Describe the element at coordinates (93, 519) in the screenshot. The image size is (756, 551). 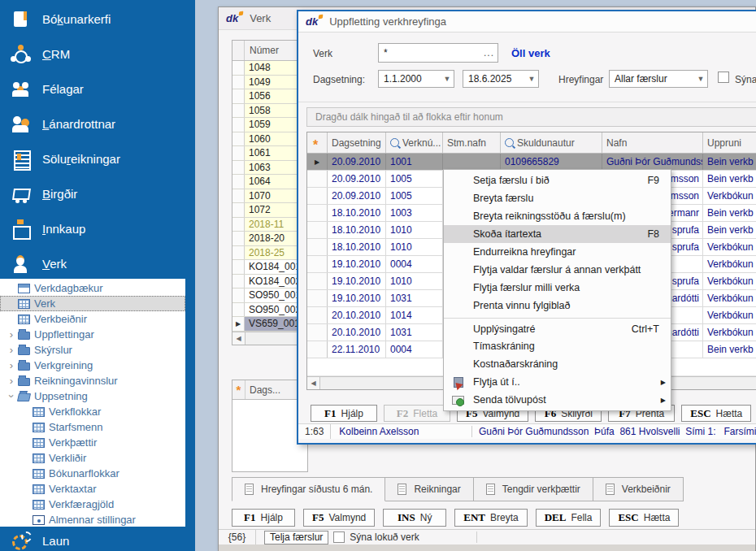
I see `tree-item: Almennar stillingar` at that location.